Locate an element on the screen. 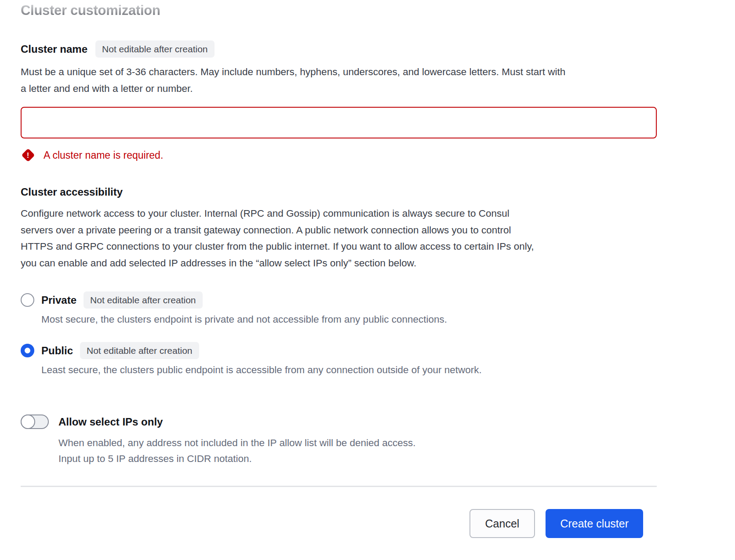  cluster-accessibility-description: Configure network access to your cluster… is located at coordinates (338, 238).